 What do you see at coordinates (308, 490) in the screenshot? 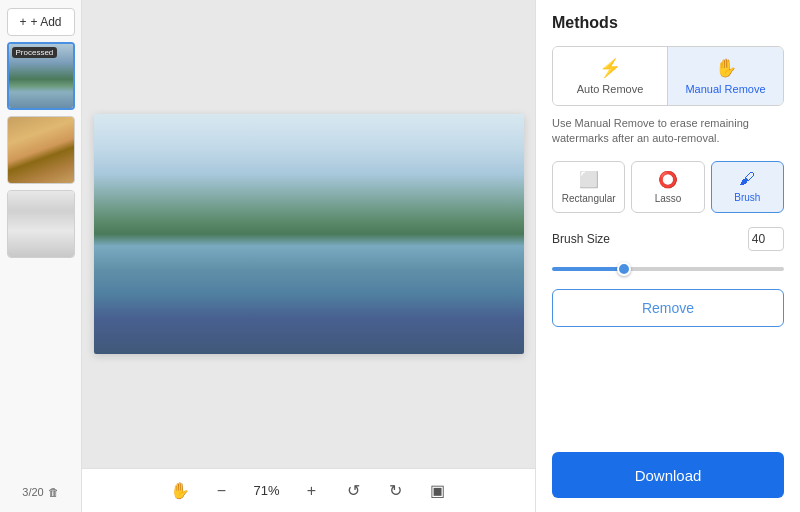
I see `toolbar: ✋ − 71% + ↺ ↻ ▣` at bounding box center [308, 490].